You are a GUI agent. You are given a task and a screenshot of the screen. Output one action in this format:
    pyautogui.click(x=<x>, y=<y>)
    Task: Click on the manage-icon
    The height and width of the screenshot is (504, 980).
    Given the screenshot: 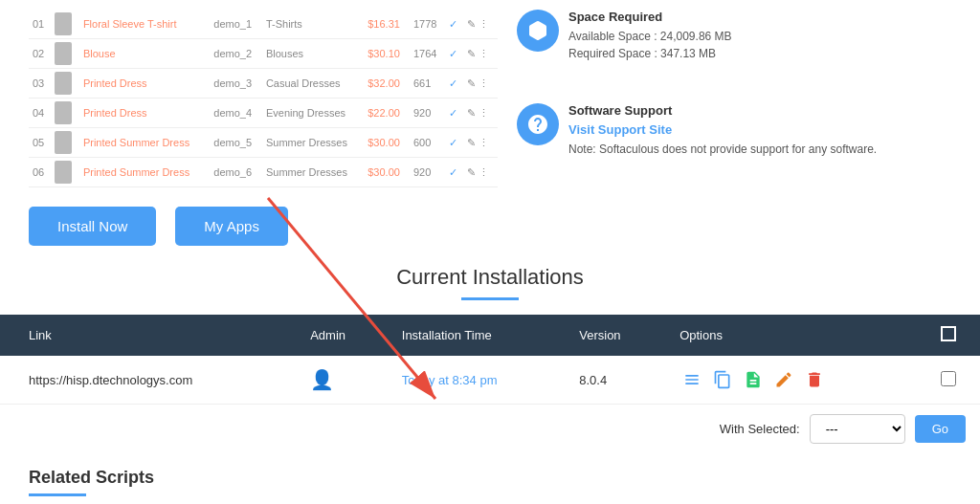 What is the action you would take?
    pyautogui.click(x=692, y=380)
    